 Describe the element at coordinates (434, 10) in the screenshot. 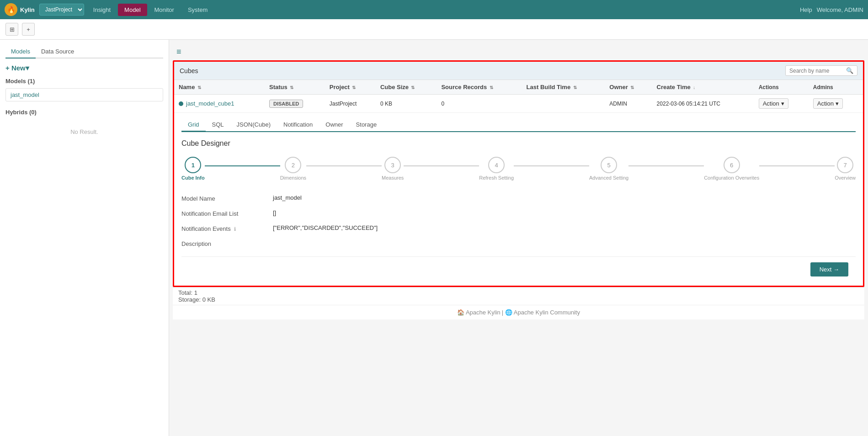

I see `top-navigation: 🔥 Kylin JastProject Insight Model Monito…` at that location.